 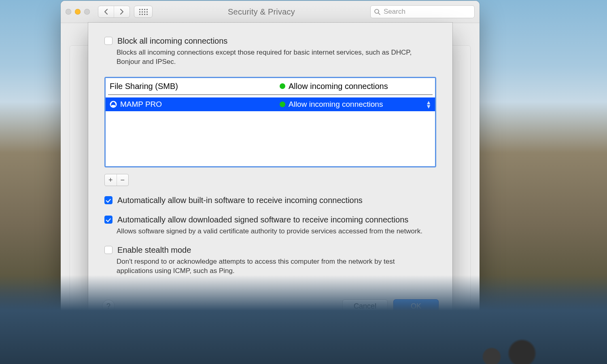 What do you see at coordinates (357, 104) in the screenshot?
I see `list-item-status-dropdown: Allow incoming connections` at bounding box center [357, 104].